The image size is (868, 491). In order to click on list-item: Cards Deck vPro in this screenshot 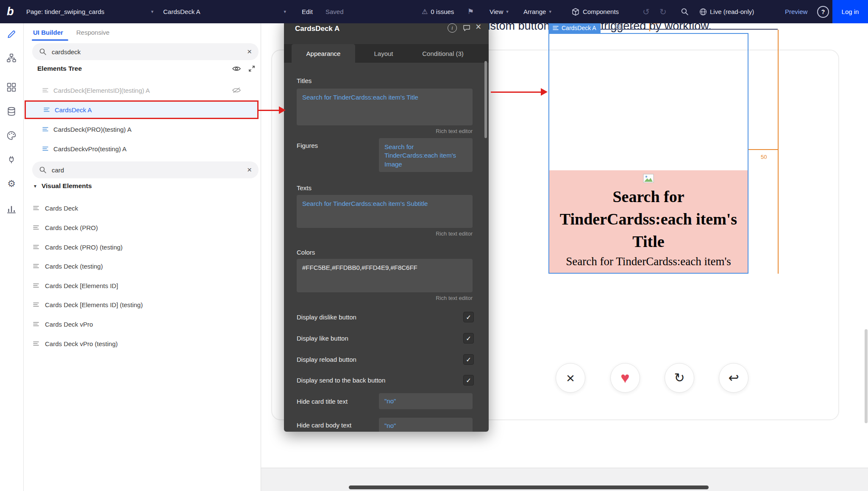, I will do `click(142, 324)`.